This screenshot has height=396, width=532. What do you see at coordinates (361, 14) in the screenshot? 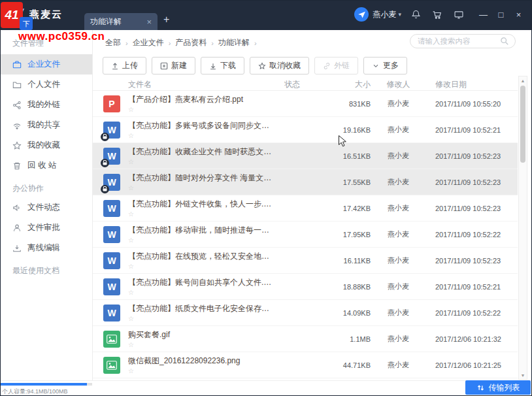
I see `user-avatar` at bounding box center [361, 14].